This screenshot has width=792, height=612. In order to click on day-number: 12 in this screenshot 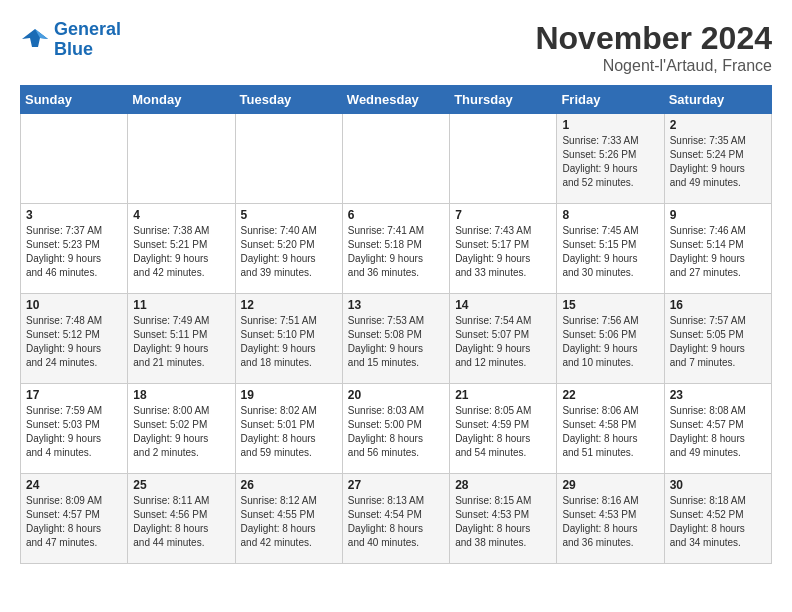, I will do `click(289, 305)`.